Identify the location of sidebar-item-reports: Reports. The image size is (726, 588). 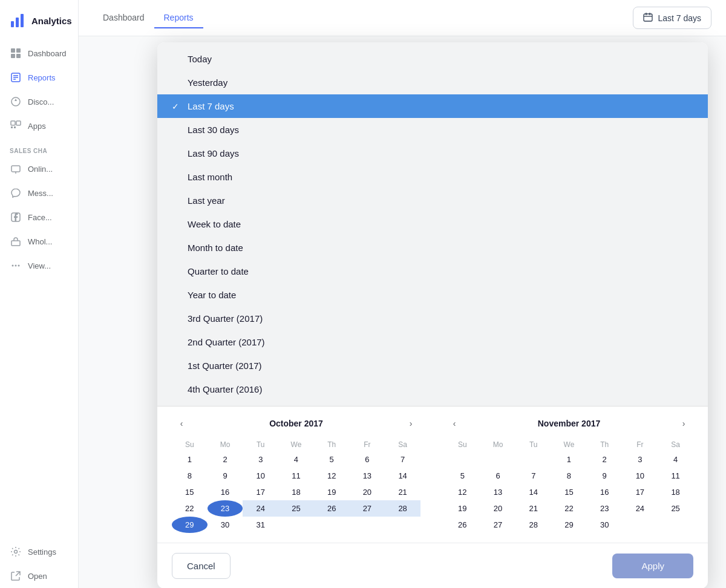
(39, 77).